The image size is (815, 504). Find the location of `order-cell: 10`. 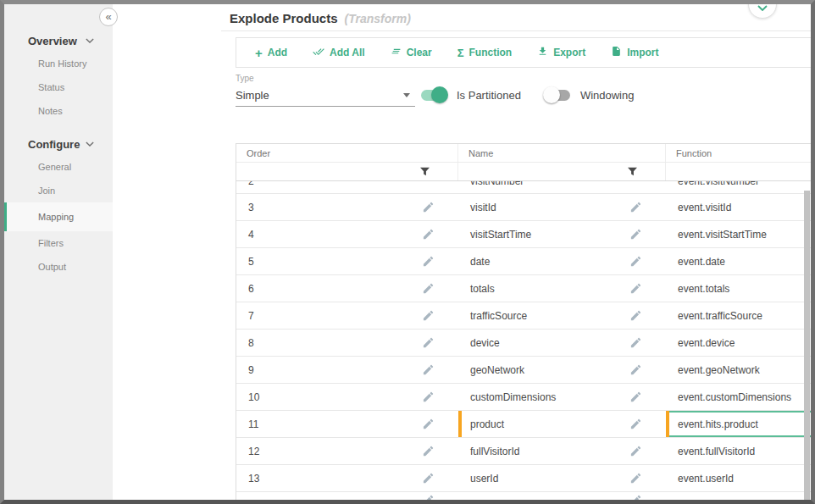

order-cell: 10 is located at coordinates (247, 397).